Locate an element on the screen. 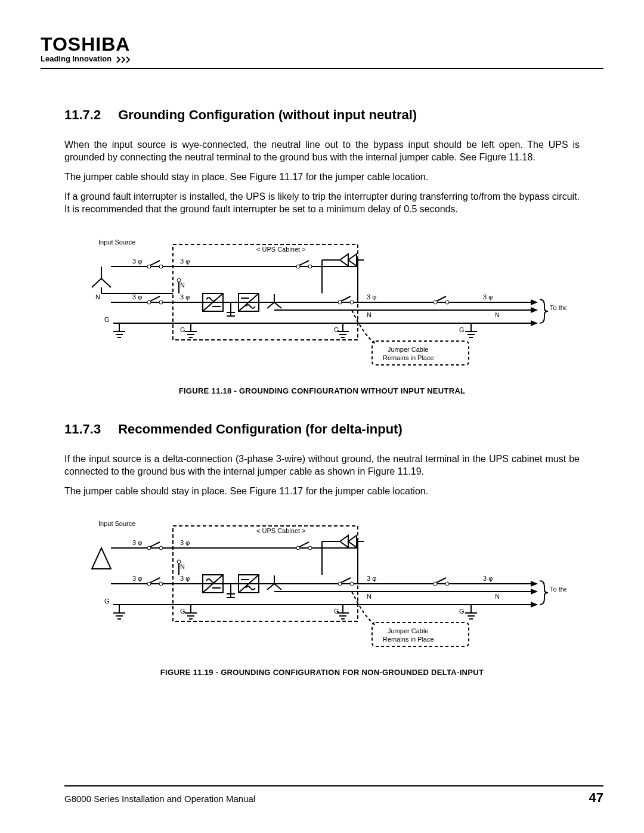 This screenshot has height=833, width=644. grounding-diagram-wye-icon: .l{stroke:#000;stroke-width:2;fill:none}… is located at coordinates (322, 302).